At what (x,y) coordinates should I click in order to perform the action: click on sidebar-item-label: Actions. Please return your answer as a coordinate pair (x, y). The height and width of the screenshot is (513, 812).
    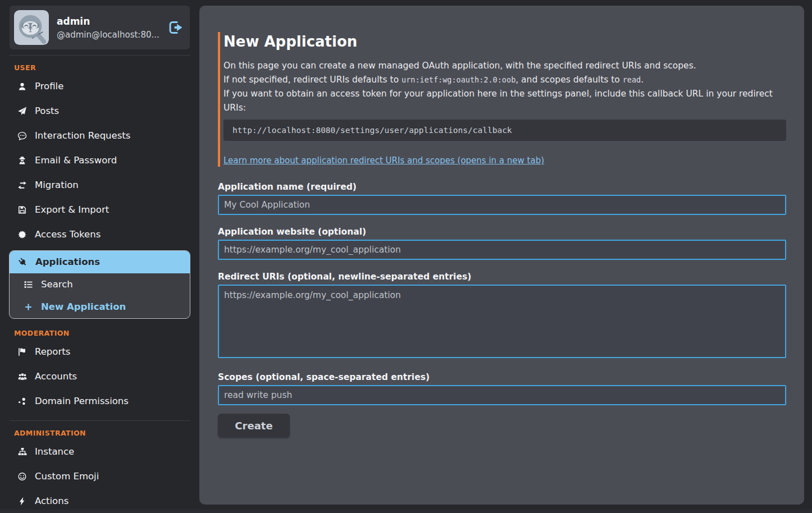
    Looking at the image, I should click on (52, 501).